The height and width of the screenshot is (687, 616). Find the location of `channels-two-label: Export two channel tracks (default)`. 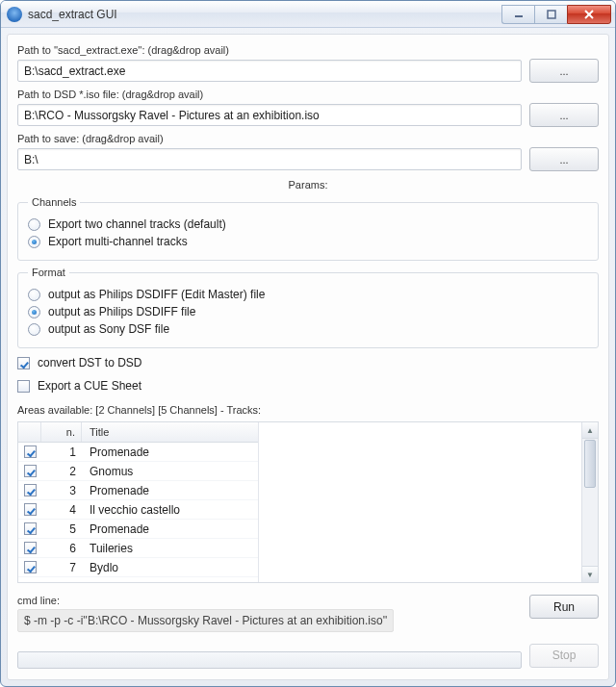

channels-two-label: Export two channel tracks (default) is located at coordinates (137, 224).